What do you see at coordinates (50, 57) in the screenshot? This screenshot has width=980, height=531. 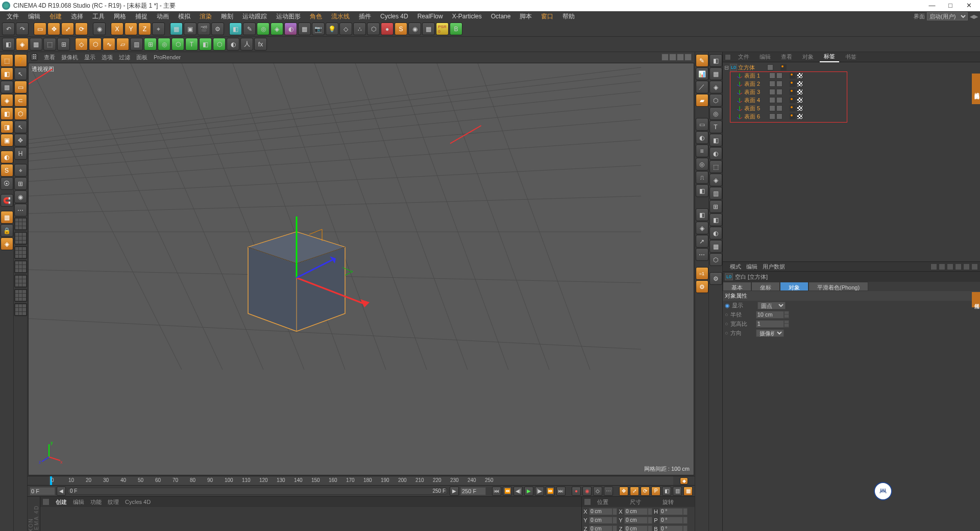 I see `vp-menu-view: 查看` at bounding box center [50, 57].